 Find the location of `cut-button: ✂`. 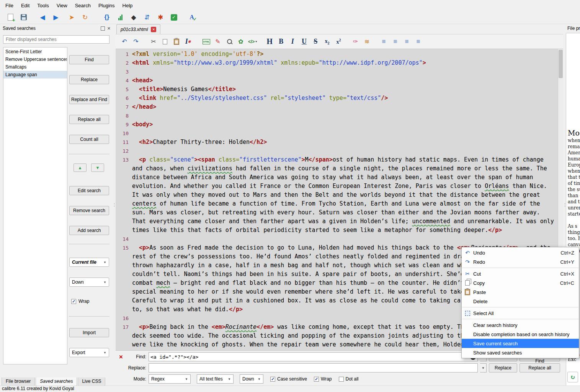

cut-button: ✂ is located at coordinates (154, 42).